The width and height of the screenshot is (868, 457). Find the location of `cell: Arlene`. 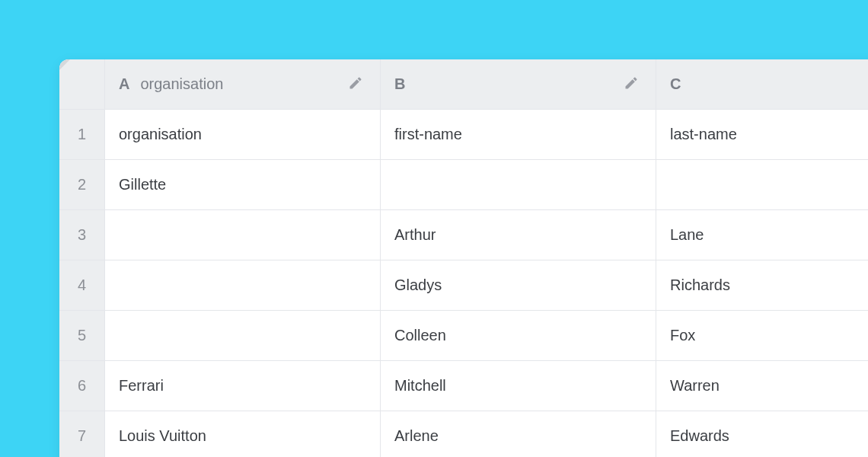

cell: Arlene is located at coordinates (519, 434).